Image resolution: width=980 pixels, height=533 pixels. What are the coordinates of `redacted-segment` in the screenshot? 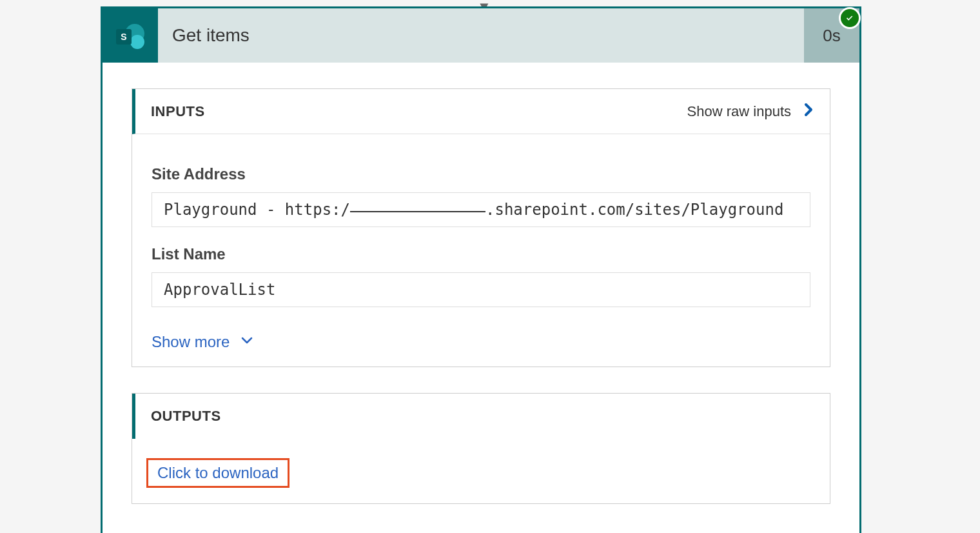 It's located at (418, 212).